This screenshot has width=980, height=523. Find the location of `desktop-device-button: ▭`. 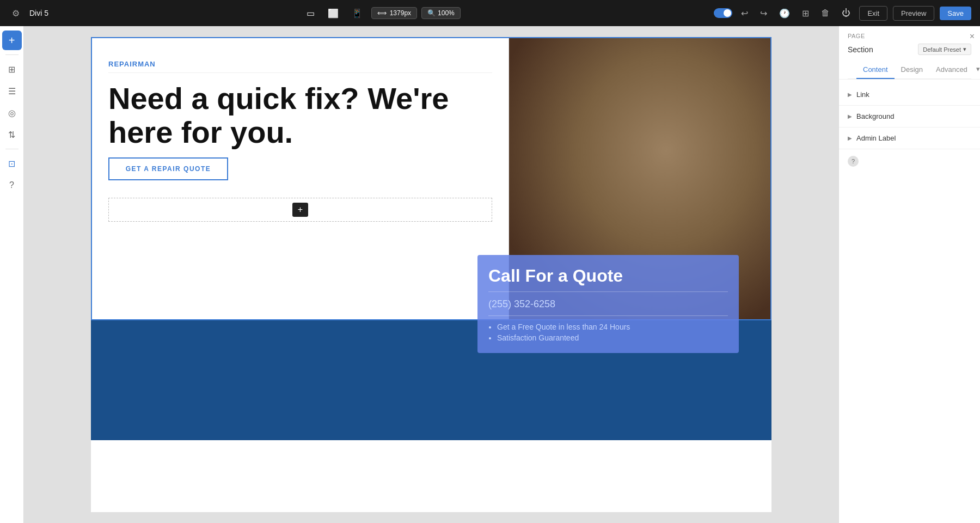

desktop-device-button: ▭ is located at coordinates (310, 13).